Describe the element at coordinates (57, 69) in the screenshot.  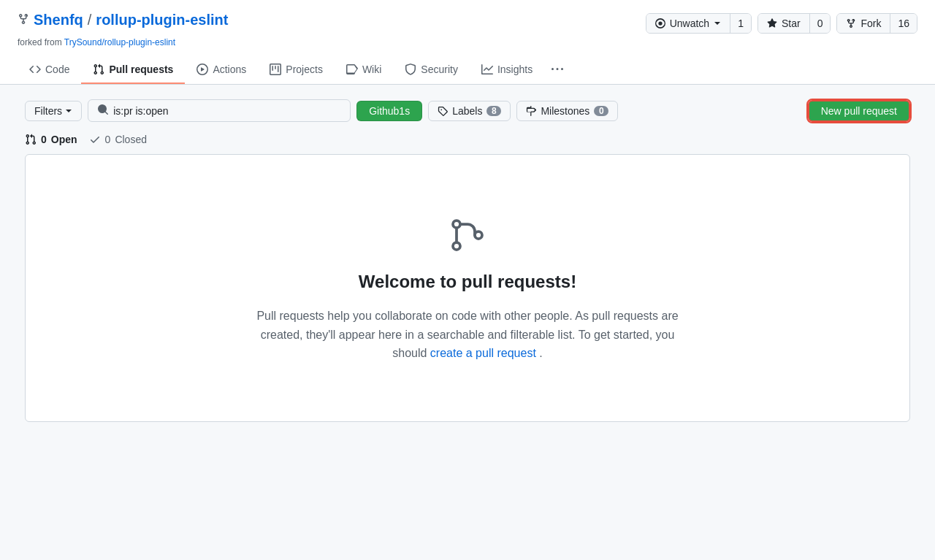
I see `tab-code-label: Code` at that location.